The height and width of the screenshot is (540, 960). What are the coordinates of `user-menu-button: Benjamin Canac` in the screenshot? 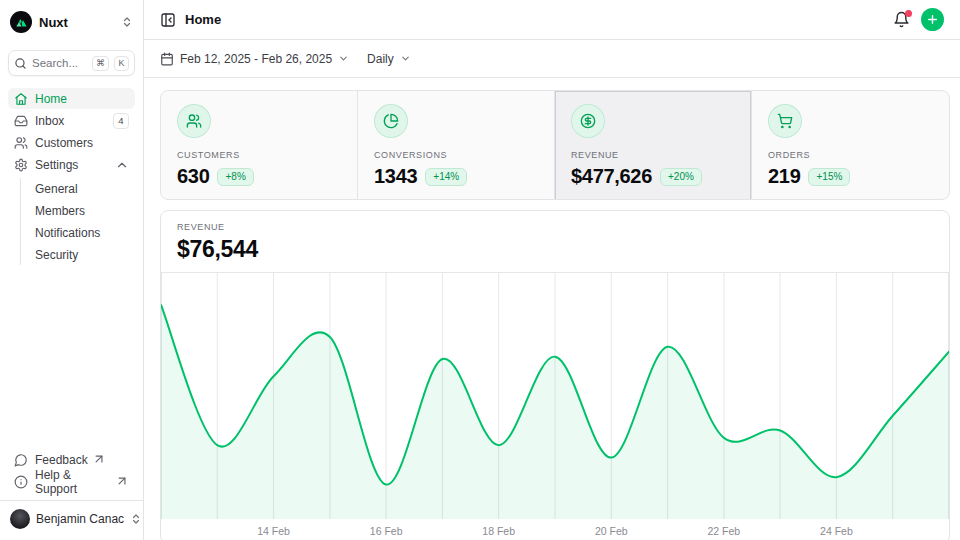 It's located at (72, 519).